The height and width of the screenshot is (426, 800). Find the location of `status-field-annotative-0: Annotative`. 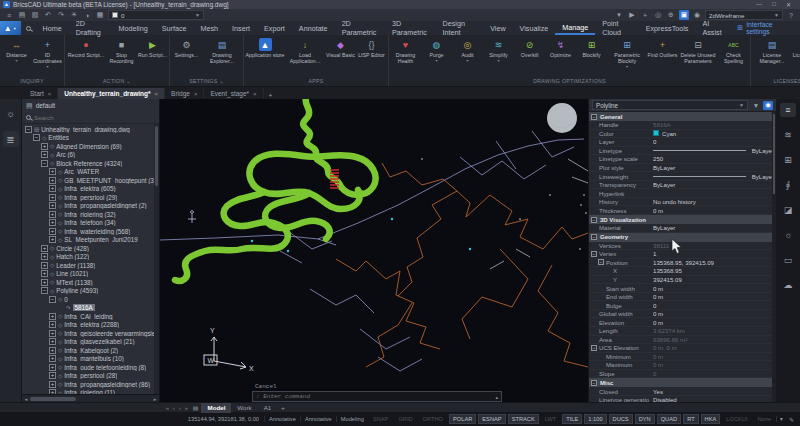

status-field-annotative-0: Annotative is located at coordinates (282, 419).